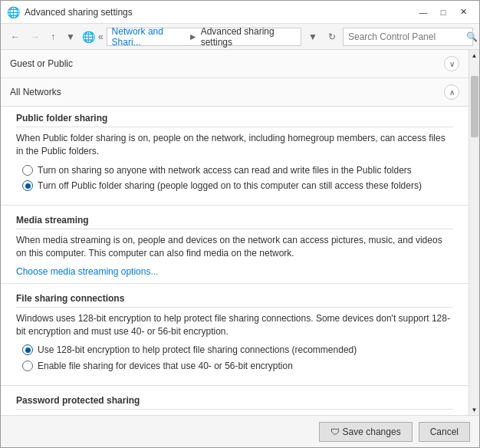 This screenshot has height=448, width=480. Describe the element at coordinates (28, 350) in the screenshot. I see `use-128-bit-radio` at that location.